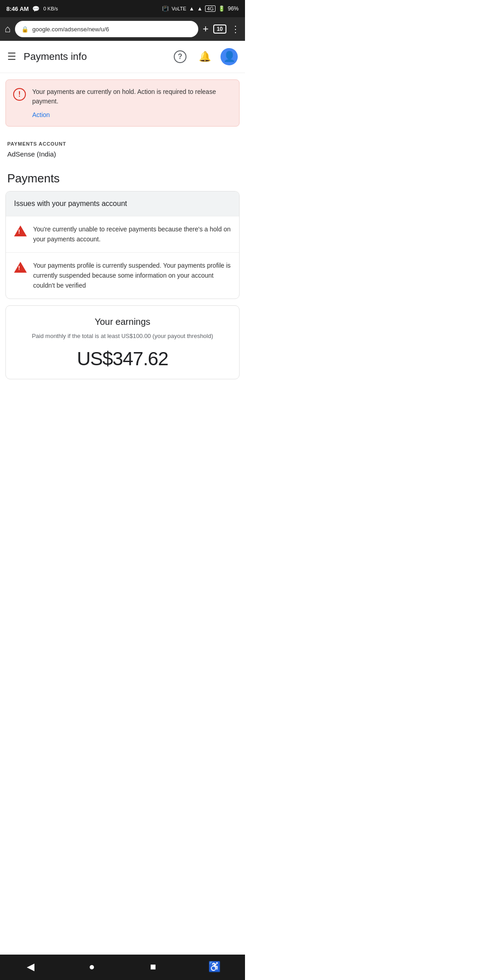 This screenshot has height=980, width=490. What do you see at coordinates (132, 234) in the screenshot?
I see `issue-text-1: You're currently unable to receive payme…` at bounding box center [132, 234].